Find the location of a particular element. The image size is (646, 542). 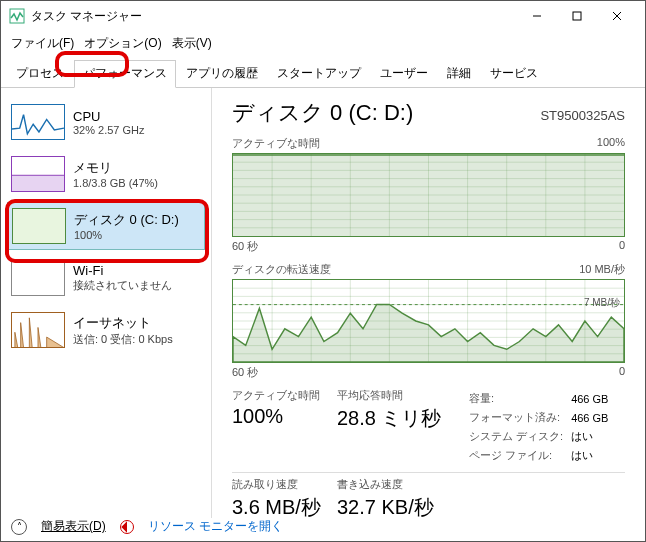

disk-title: ディスク 0 (C: D:) is located at coordinates (126, 220).